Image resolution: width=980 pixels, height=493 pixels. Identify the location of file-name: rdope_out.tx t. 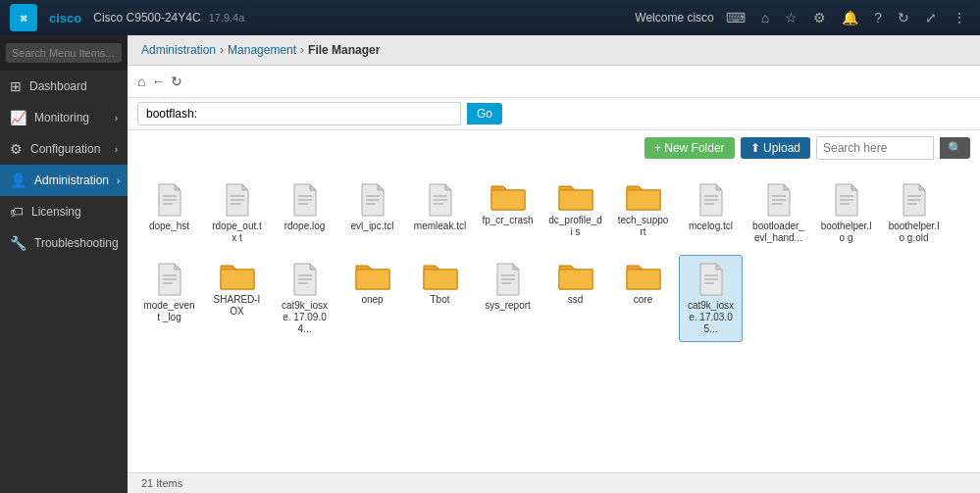
(237, 232).